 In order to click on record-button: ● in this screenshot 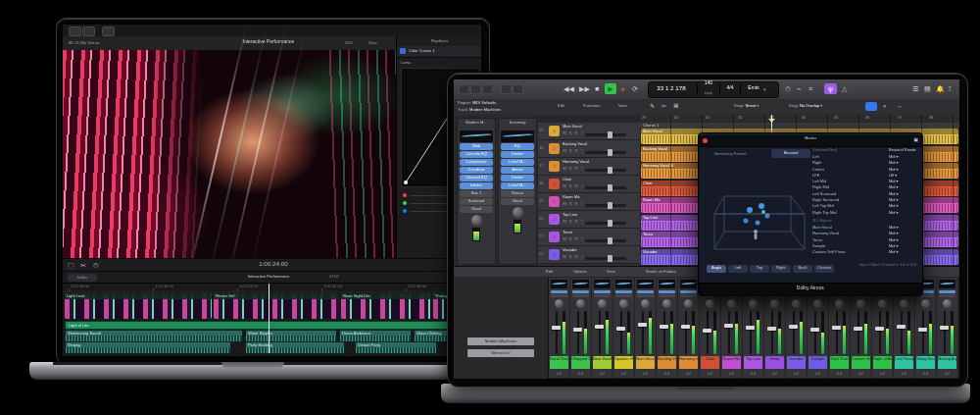, I will do `click(622, 88)`.